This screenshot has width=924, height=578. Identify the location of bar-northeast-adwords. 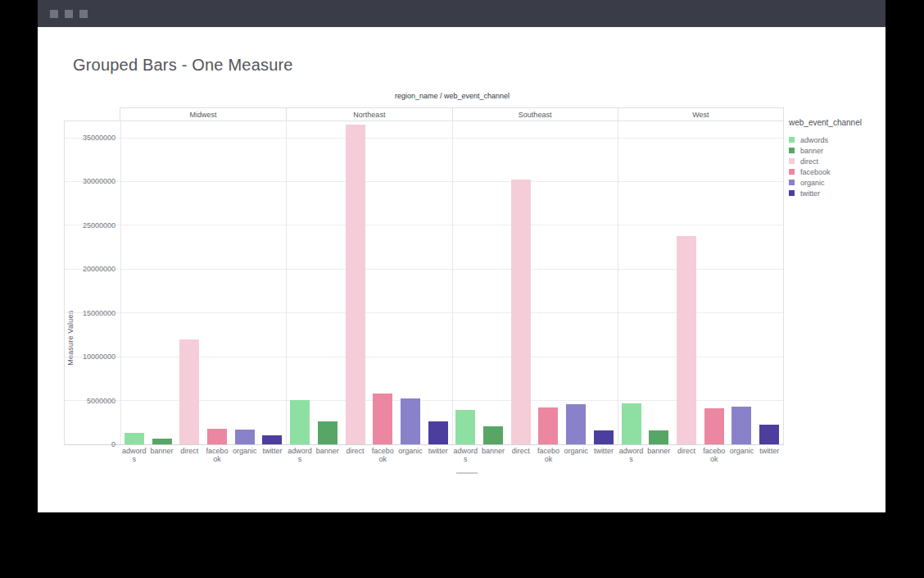
(300, 422).